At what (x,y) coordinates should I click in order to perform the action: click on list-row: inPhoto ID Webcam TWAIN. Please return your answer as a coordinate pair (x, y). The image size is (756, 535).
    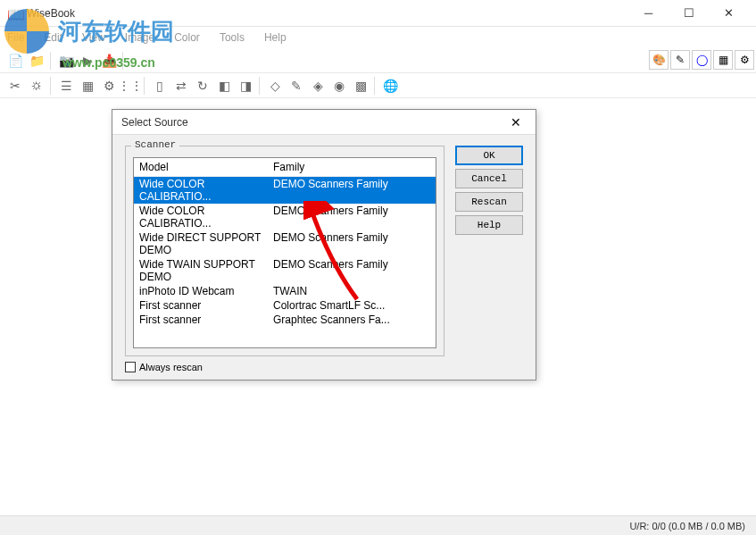
    Looking at the image, I should click on (285, 291).